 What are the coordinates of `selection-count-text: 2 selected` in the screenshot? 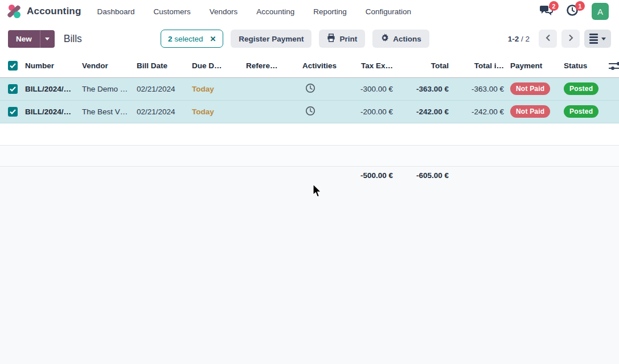 It's located at (186, 39).